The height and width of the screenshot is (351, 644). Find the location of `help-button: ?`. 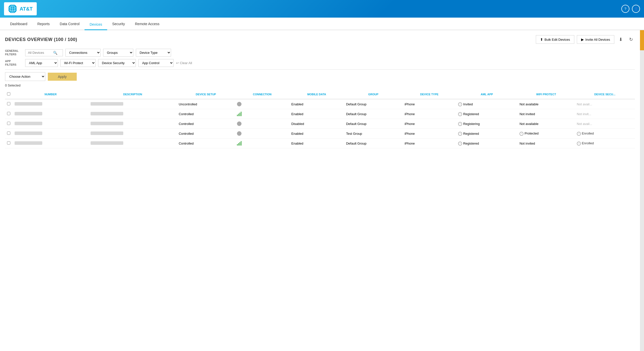

help-button: ? is located at coordinates (625, 9).